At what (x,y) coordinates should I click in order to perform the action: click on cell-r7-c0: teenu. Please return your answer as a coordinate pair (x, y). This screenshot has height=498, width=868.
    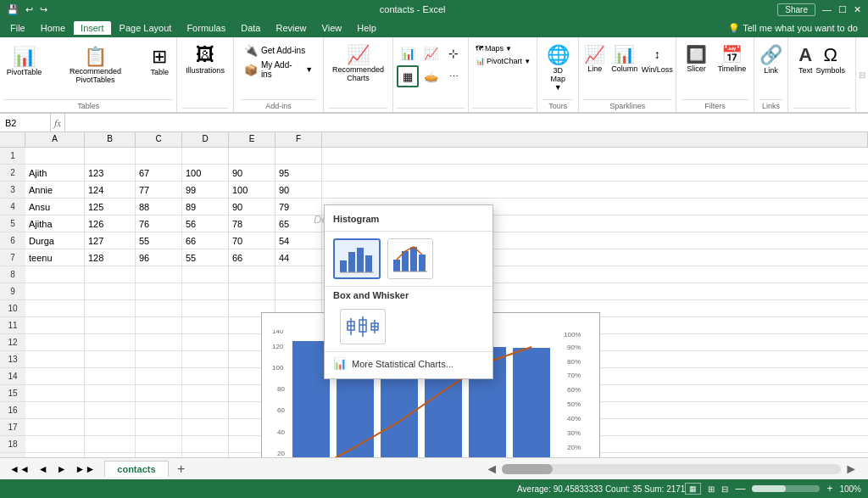
    Looking at the image, I should click on (55, 258).